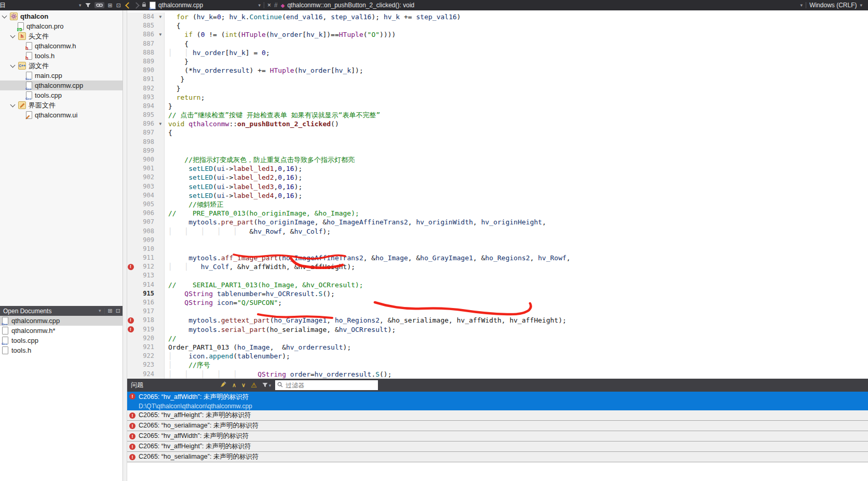 The height and width of the screenshot is (481, 868). I want to click on code-line-896: 896▼void qthalconmw::on_pushButton_2_cli…, so click(497, 124).